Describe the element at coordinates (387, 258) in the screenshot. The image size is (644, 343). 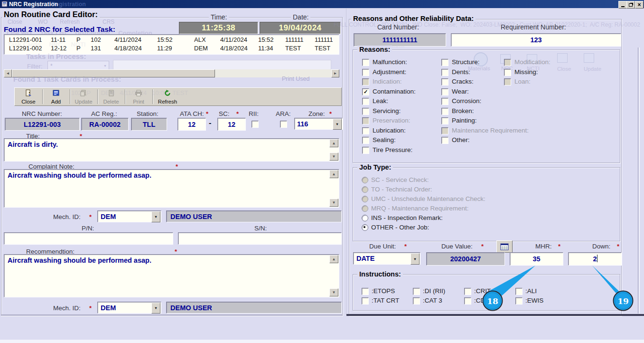
I see `due-unit-combo: DATE ▼` at that location.